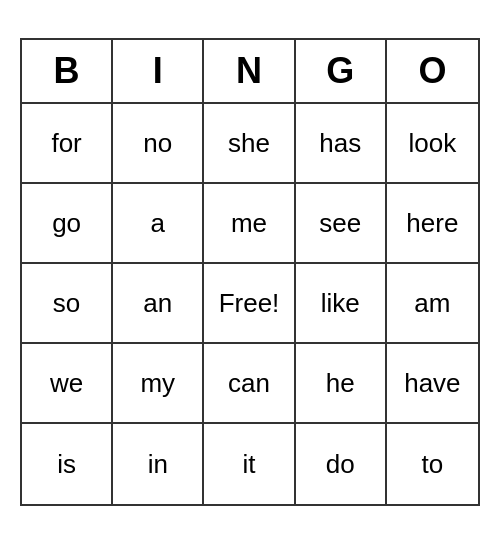 The width and height of the screenshot is (500, 544). I want to click on cell-7: me, so click(250, 224).